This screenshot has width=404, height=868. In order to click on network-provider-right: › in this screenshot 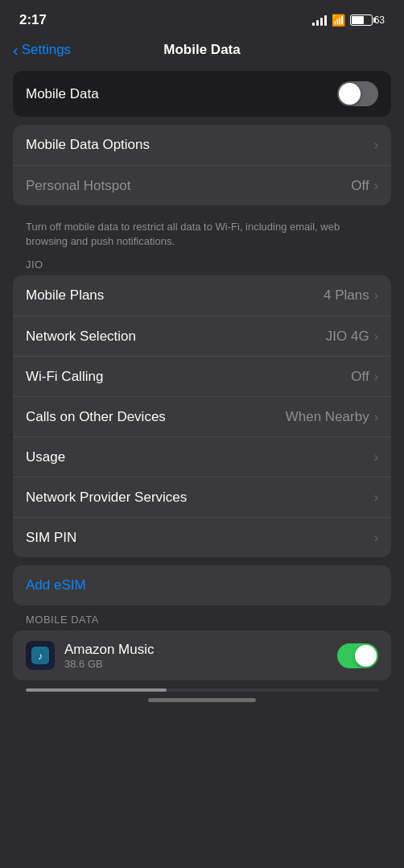, I will do `click(377, 498)`.